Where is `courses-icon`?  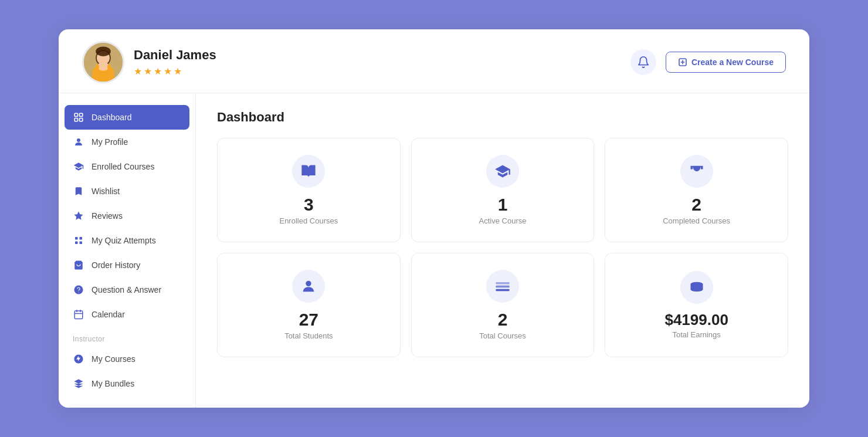 courses-icon is located at coordinates (503, 286).